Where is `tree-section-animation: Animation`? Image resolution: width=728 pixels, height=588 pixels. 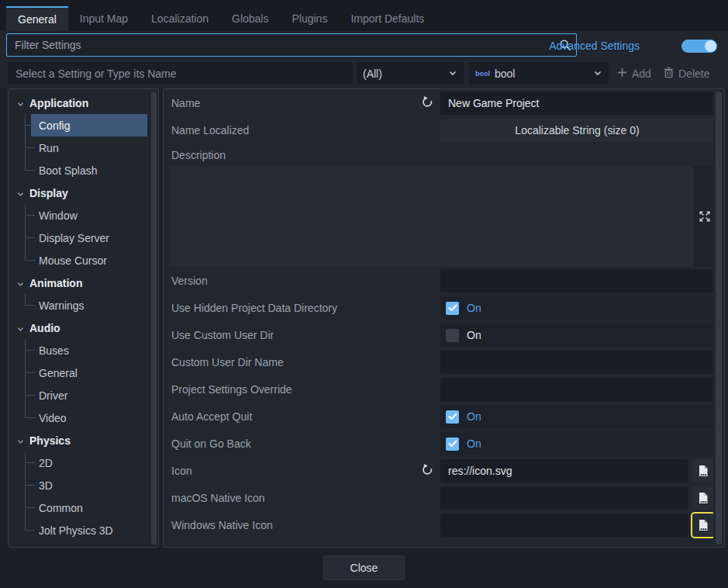 tree-section-animation: Animation is located at coordinates (80, 282).